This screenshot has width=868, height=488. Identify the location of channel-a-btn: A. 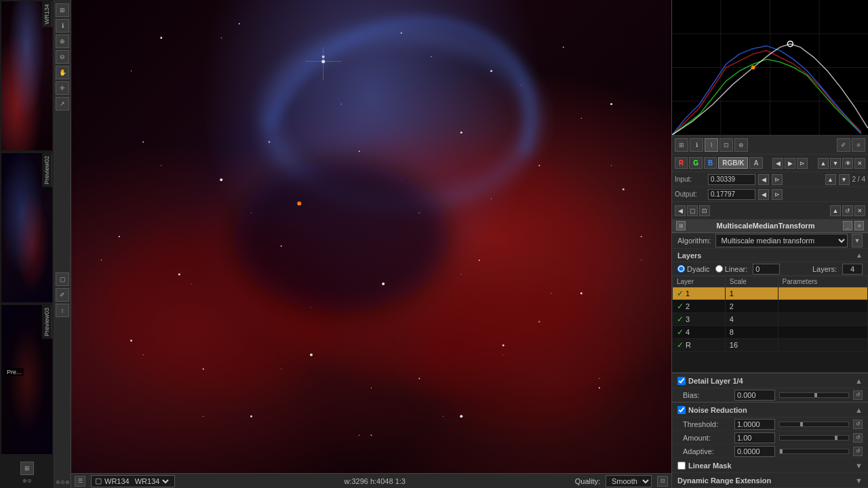
(755, 163).